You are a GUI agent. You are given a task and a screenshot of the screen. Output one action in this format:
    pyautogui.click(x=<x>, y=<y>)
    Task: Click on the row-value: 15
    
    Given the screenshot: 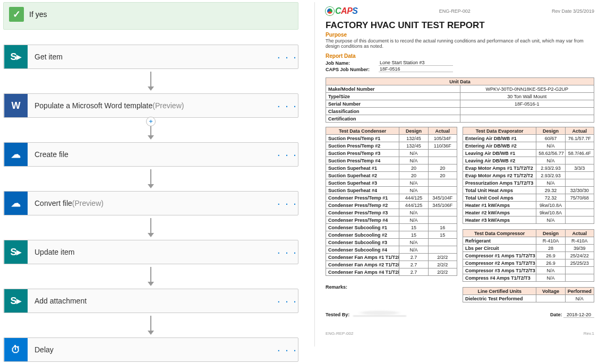 What is the action you would take?
    pyautogui.click(x=414, y=228)
    